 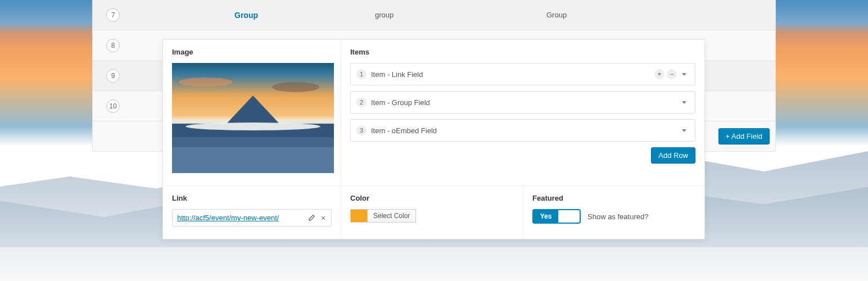 What do you see at coordinates (113, 46) in the screenshot?
I see `row-number: 8` at bounding box center [113, 46].